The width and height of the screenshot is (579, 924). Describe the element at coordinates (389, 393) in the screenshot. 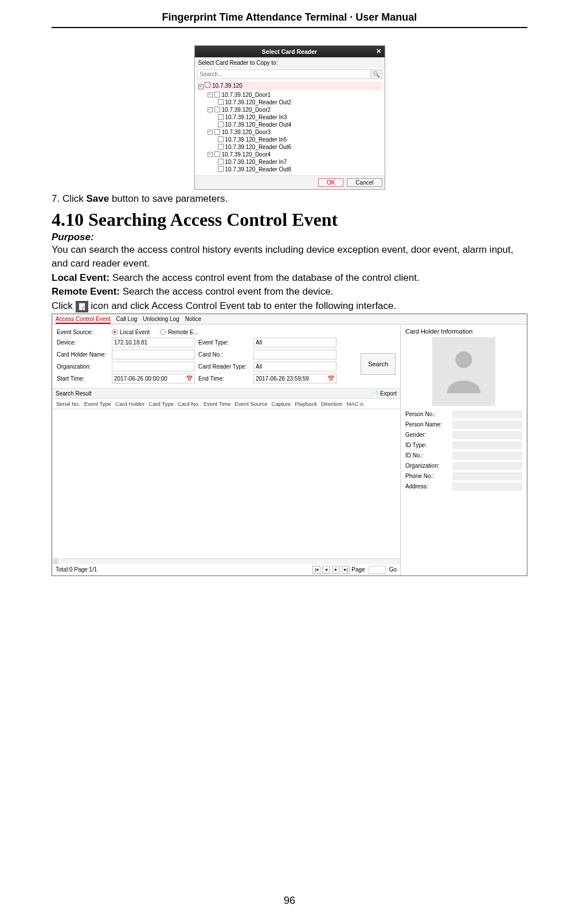

I see `export-label: Export` at that location.